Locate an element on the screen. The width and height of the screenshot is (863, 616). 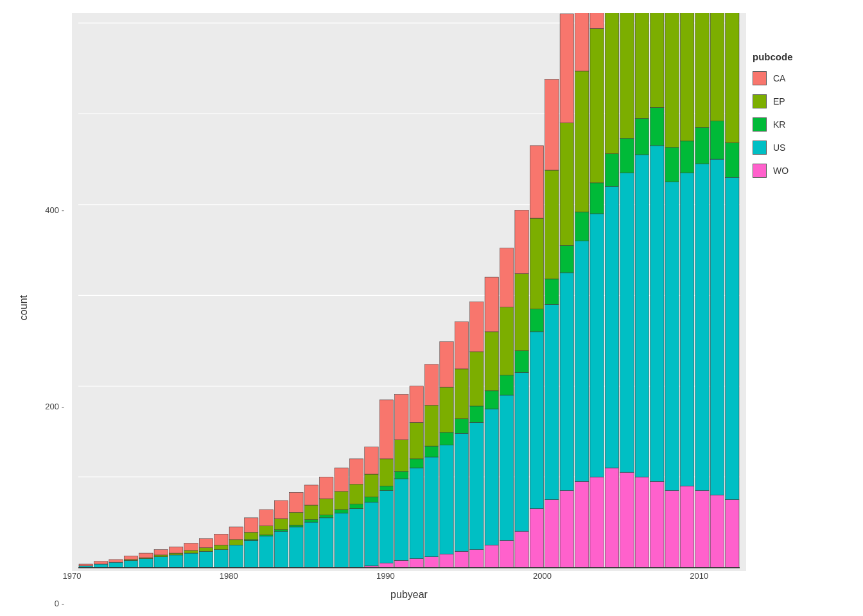
legend-label-ca: CA is located at coordinates (780, 78).